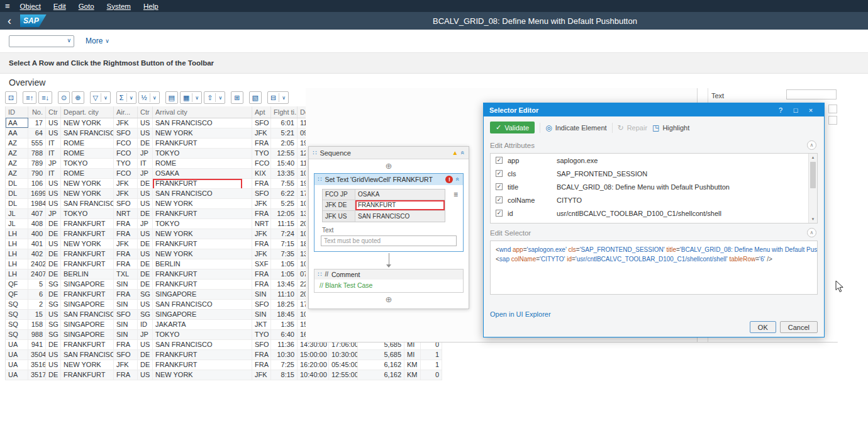 The width and height of the screenshot is (868, 442). Describe the element at coordinates (284, 153) in the screenshot. I see `table-cell: 12:55` at that location.